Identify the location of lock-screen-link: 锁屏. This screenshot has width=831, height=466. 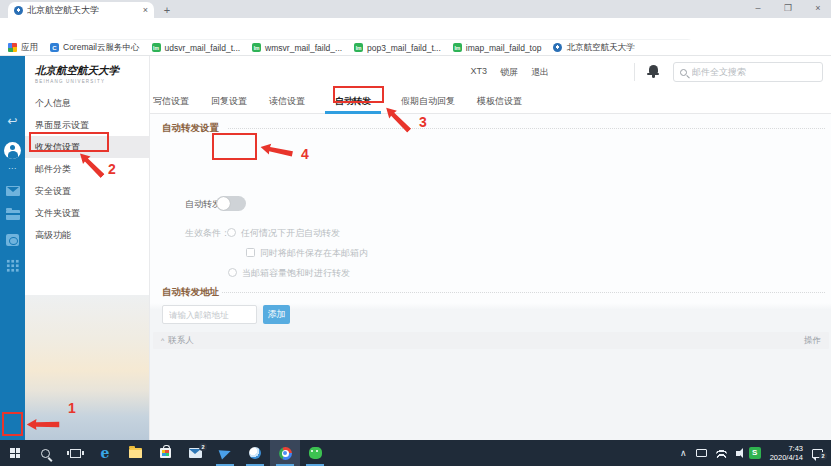
(509, 72).